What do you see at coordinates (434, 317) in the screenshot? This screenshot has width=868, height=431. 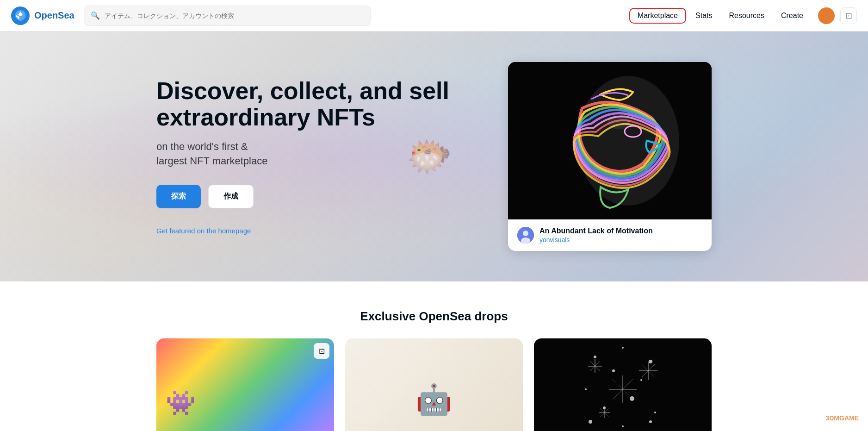 I see `drops-section-title: Exclusive OpenSea drops` at bounding box center [434, 317].